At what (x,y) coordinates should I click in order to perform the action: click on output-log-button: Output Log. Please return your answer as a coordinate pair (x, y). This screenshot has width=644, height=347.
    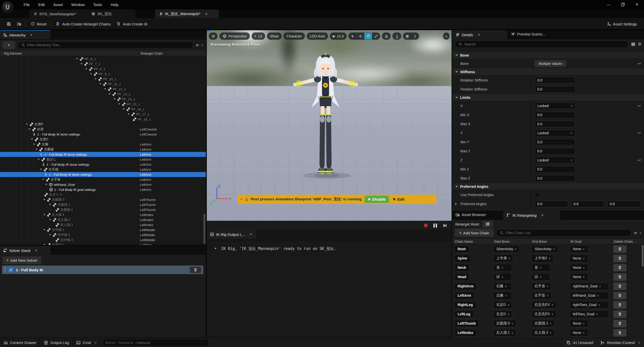
    Looking at the image, I should click on (56, 342).